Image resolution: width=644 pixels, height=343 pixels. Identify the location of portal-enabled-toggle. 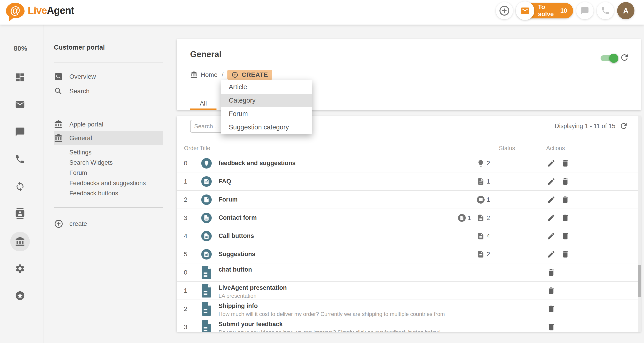
(607, 58).